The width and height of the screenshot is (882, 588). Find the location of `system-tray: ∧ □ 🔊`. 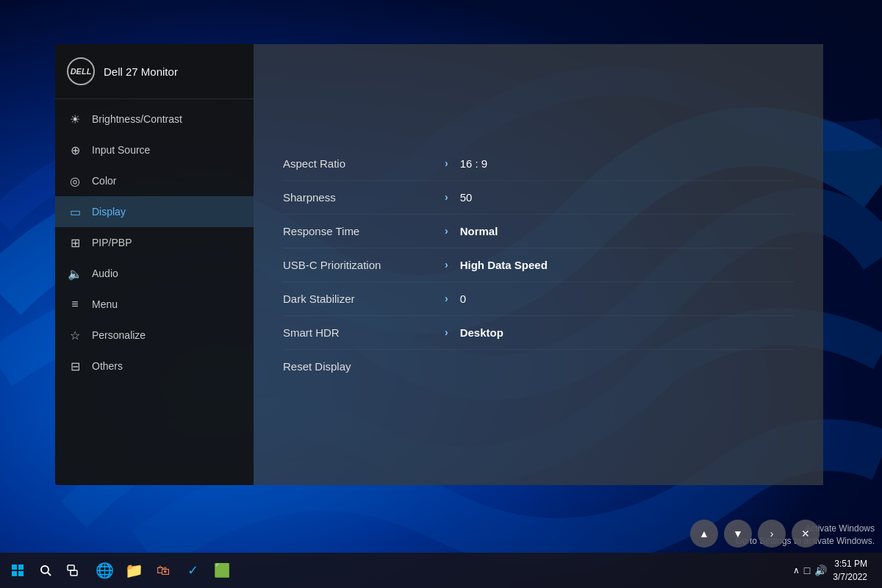

system-tray: ∧ □ 🔊 is located at coordinates (810, 570).